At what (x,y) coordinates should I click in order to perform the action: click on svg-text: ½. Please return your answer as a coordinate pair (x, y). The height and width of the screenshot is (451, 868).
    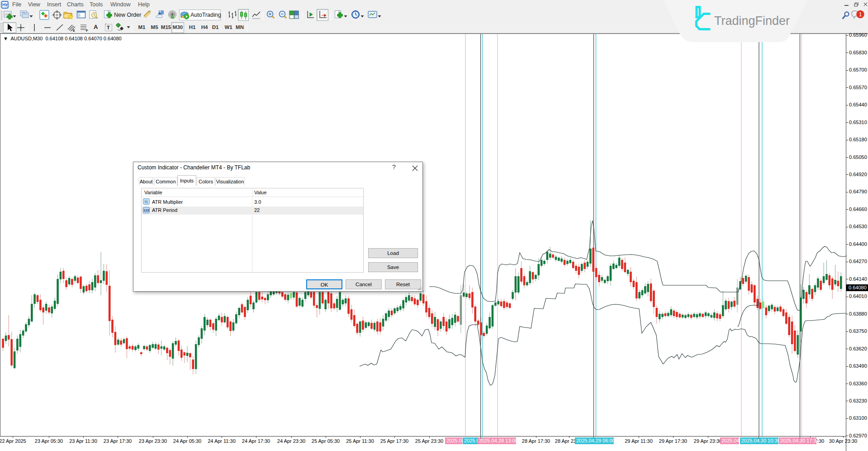
    Looking at the image, I should click on (146, 202).